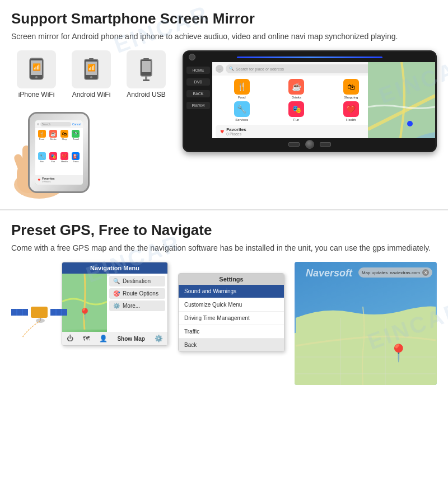 Image resolution: width=448 pixels, height=498 pixels. I want to click on carplay-health-circle: ❤️, so click(351, 109).